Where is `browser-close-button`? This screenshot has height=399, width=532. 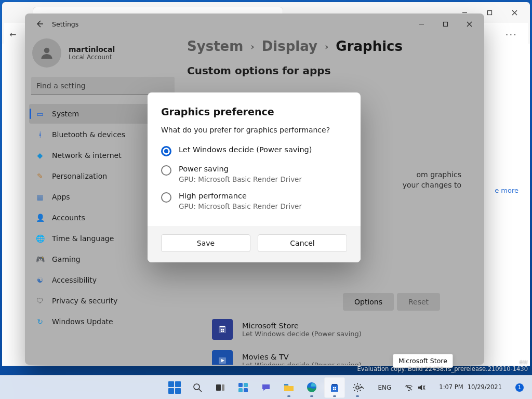 browser-close-button is located at coordinates (514, 12).